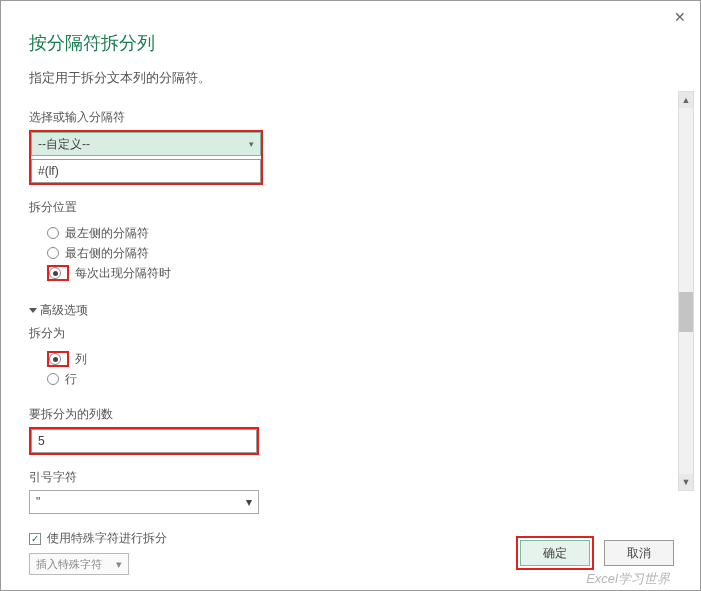  Describe the element at coordinates (686, 482) in the screenshot. I see `scroll-down-icon: ▼` at that location.